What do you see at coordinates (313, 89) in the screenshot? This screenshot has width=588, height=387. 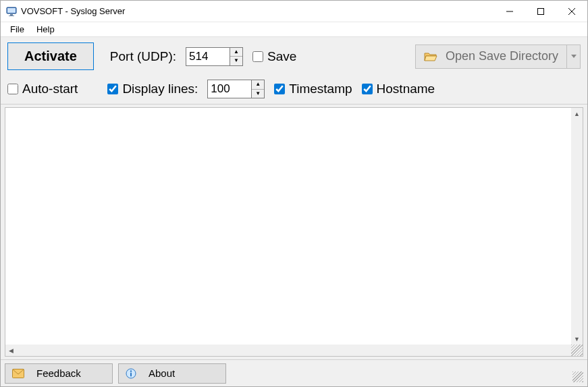 I see `timestamp-checkbox: Timestamp` at bounding box center [313, 89].